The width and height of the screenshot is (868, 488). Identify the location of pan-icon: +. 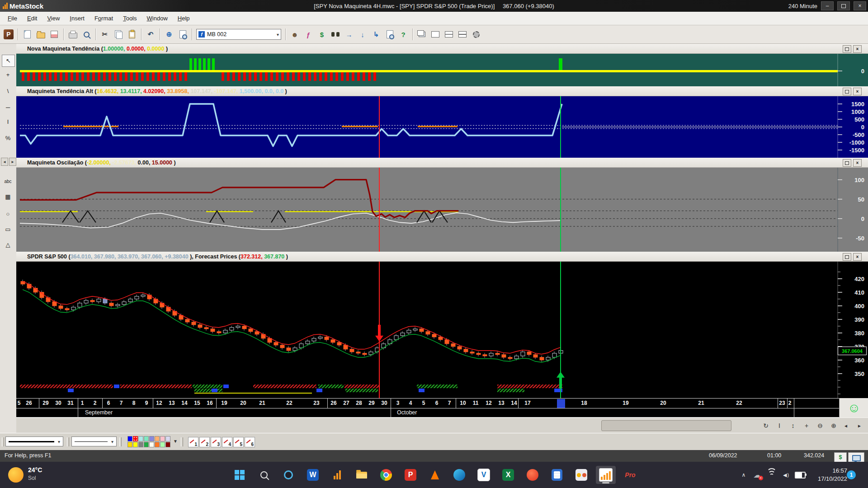
(807, 426).